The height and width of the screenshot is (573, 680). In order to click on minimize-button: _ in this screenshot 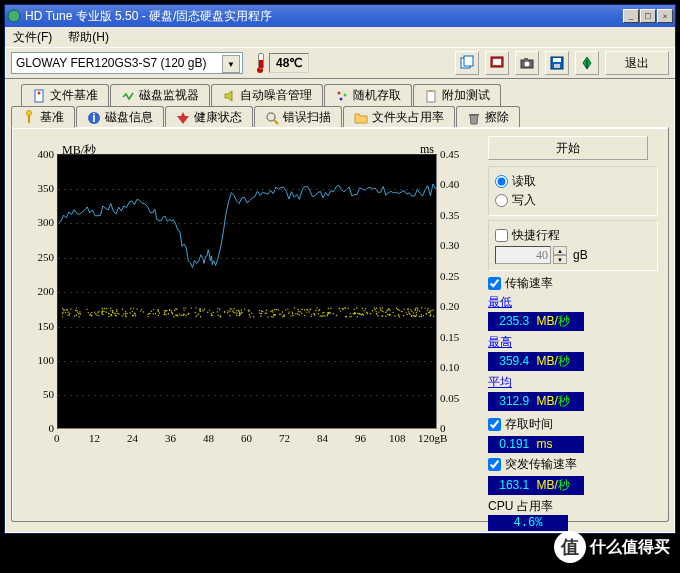, I will do `click(631, 16)`.